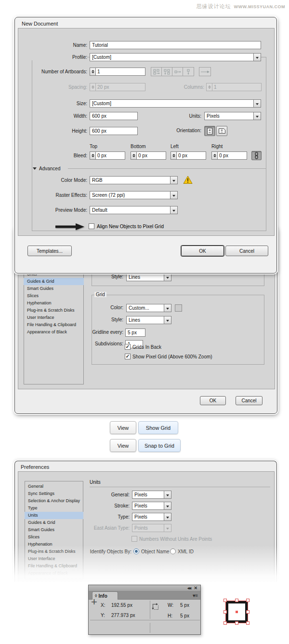  What do you see at coordinates (134, 195) in the screenshot?
I see `raster-effects-dropdown: Screen (72 ppi)` at bounding box center [134, 195].